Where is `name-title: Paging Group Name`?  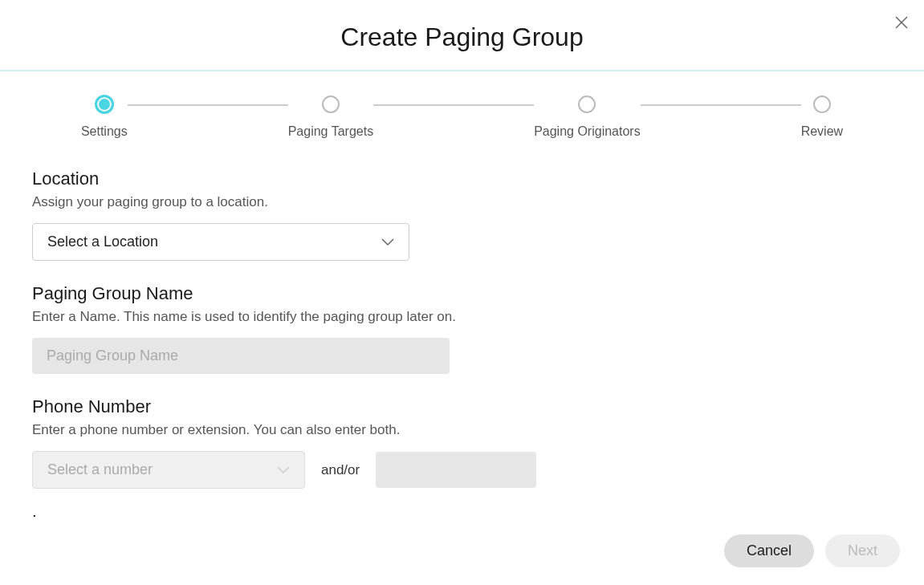
name-title: Paging Group Name is located at coordinates (462, 294).